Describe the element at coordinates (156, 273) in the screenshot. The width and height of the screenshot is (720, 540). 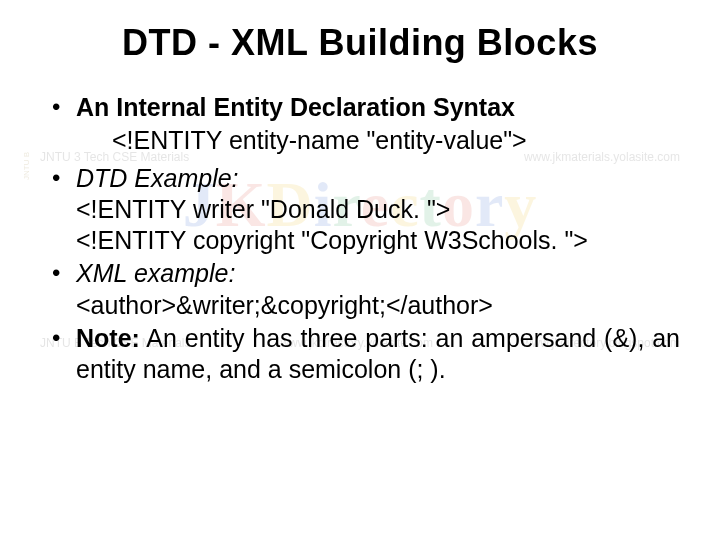
I see `bullet-subheading: XML example:` at that location.